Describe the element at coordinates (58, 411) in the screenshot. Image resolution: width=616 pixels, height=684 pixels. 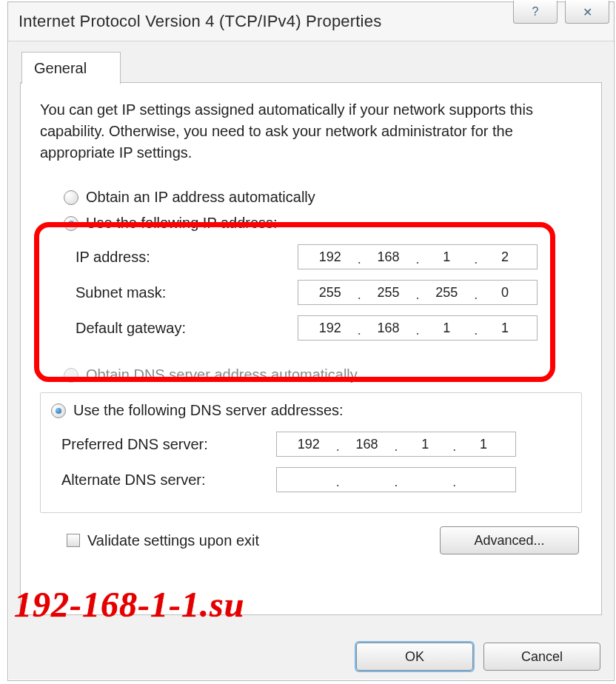
I see `radio-dns-manual` at that location.